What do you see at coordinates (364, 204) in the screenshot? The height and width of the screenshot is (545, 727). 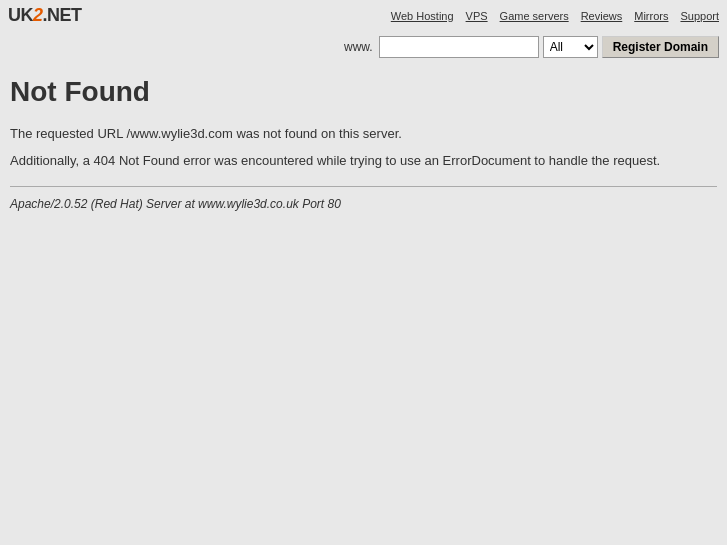 I see `server-info: Apache/2.0.52 (Red Hat) Server at www.wy…` at bounding box center [364, 204].